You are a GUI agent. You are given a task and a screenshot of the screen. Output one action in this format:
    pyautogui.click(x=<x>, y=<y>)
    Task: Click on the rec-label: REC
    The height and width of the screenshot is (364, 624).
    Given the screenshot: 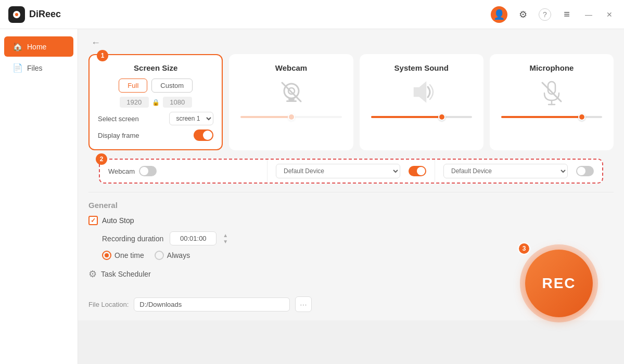 What is the action you would take?
    pyautogui.click(x=559, y=283)
    